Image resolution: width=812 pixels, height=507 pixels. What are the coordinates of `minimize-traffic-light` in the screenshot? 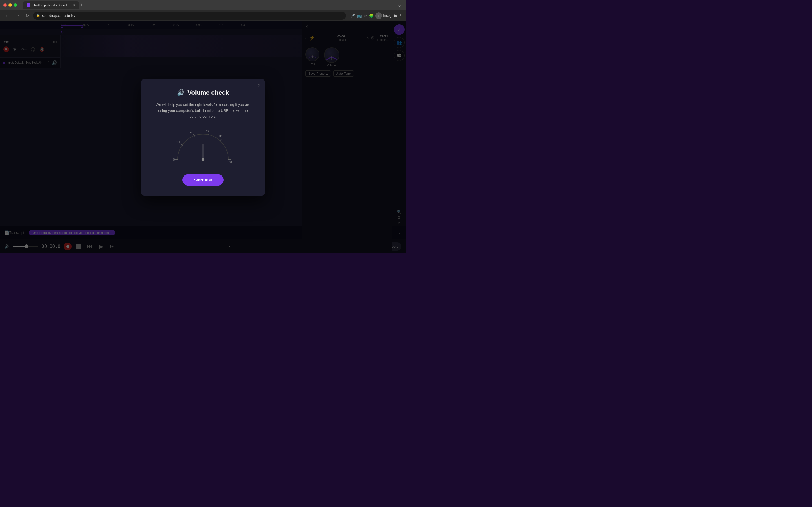 It's located at (10, 5).